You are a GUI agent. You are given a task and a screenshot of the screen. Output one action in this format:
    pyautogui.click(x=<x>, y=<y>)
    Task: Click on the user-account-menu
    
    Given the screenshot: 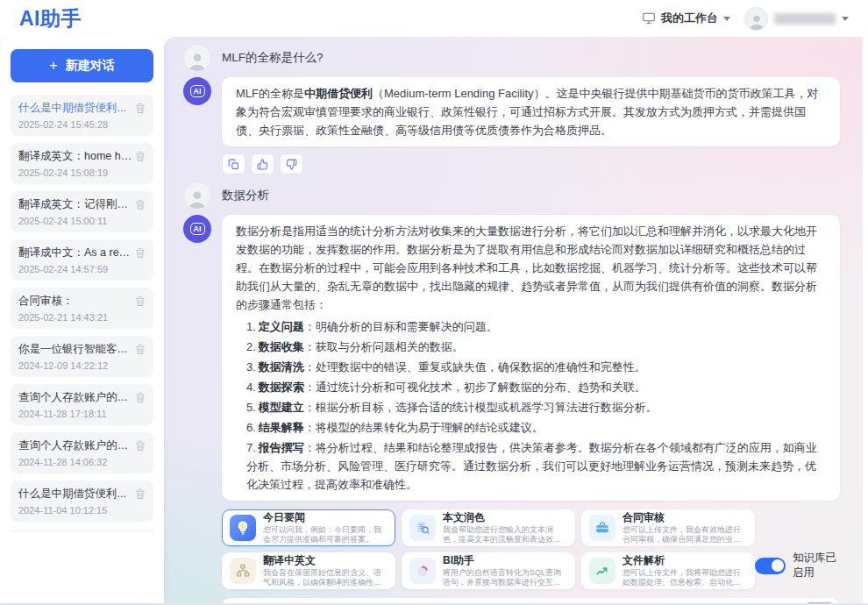 What is the action you would take?
    pyautogui.click(x=796, y=19)
    